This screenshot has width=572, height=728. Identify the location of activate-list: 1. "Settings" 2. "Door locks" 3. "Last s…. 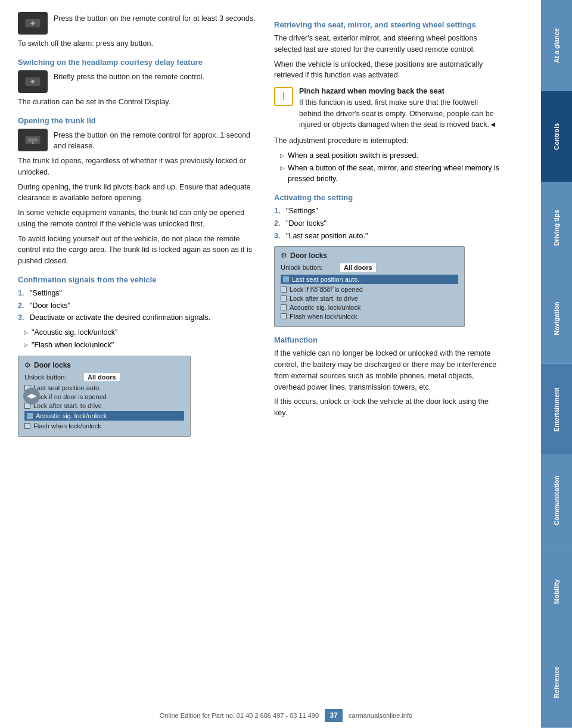
(387, 223).